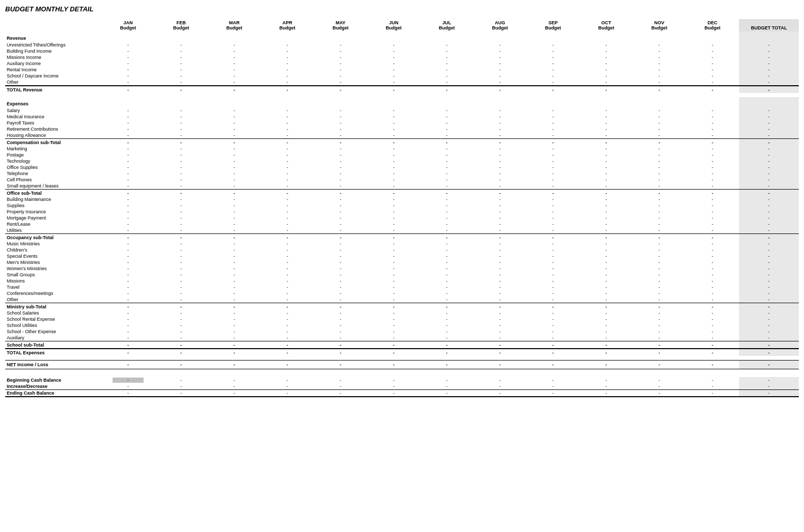 The width and height of the screenshot is (804, 532). What do you see at coordinates (402, 102) in the screenshot?
I see `expenses-section-header: Expenses` at bounding box center [402, 102].